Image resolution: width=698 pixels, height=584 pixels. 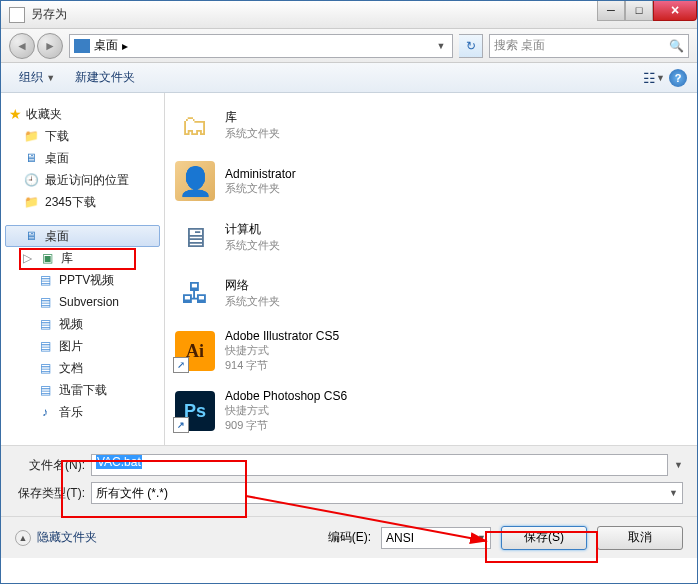 What do you see at coordinates (82, 346) in the screenshot?
I see `sidebar-item-pictures: ▤图片` at bounding box center [82, 346].